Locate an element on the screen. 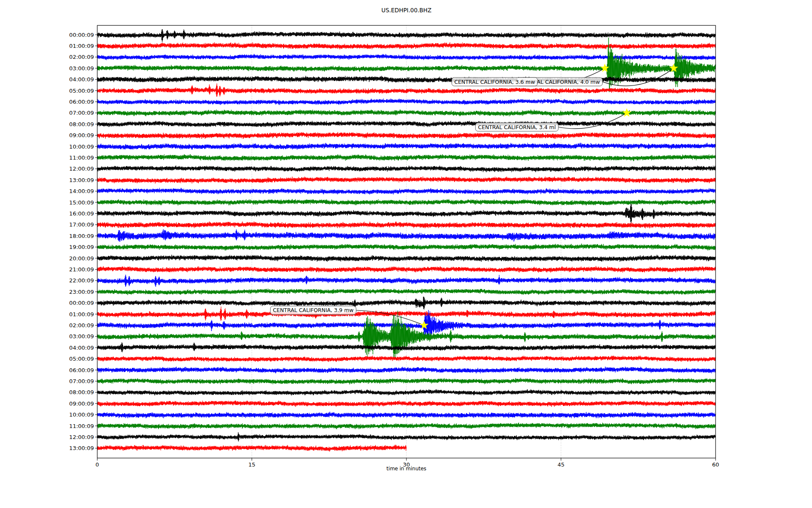  event-label: CENTRAL CALIFORNIA, 3.9 mw is located at coordinates (313, 310).